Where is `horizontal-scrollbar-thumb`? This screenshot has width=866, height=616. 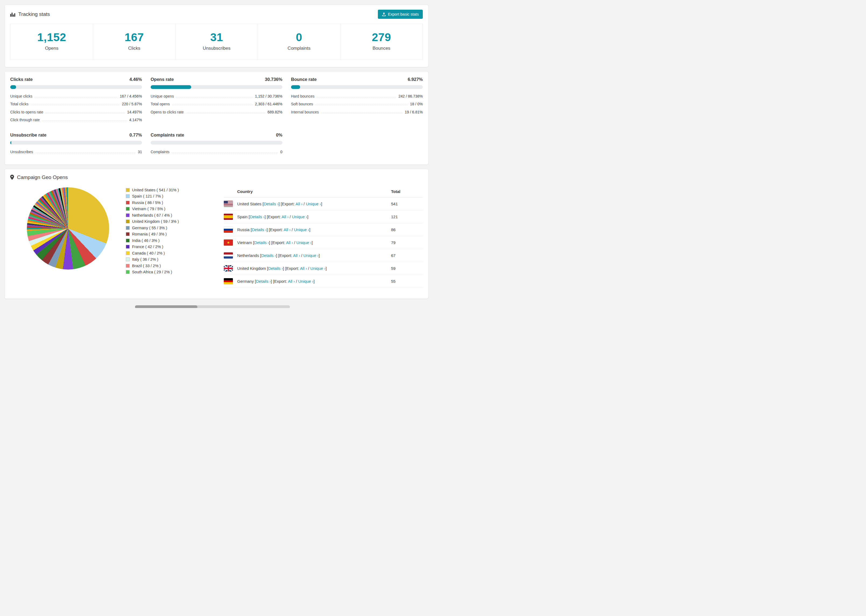
horizontal-scrollbar-thumb is located at coordinates (166, 306).